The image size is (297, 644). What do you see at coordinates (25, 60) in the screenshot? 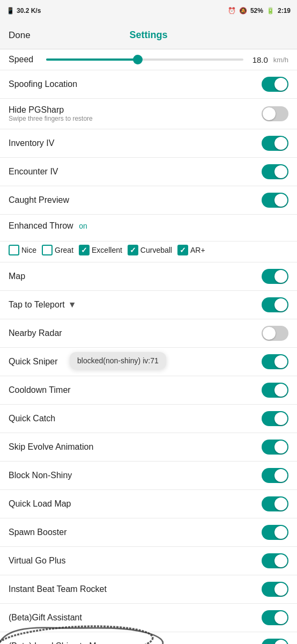
I see `speed-label: Speed` at bounding box center [25, 60].